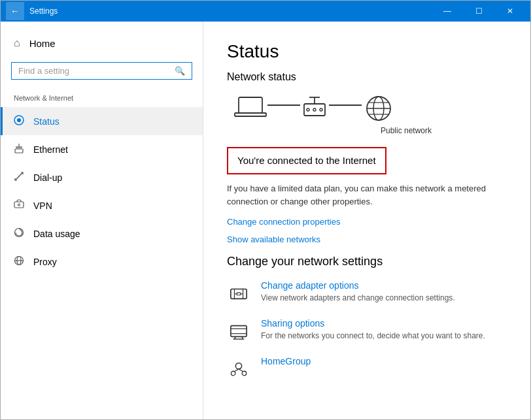  What do you see at coordinates (370, 108) in the screenshot?
I see `network-diagram` at bounding box center [370, 108].